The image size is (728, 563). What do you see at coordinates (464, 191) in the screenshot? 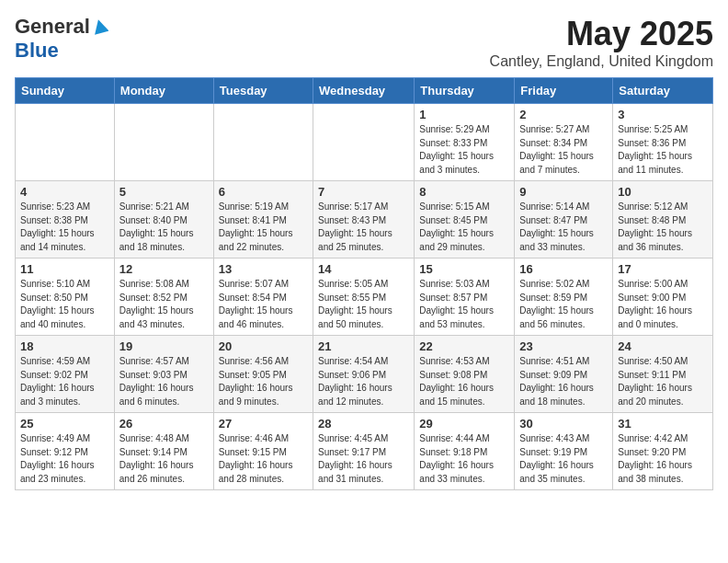
I see `day-number: 8` at bounding box center [464, 191].